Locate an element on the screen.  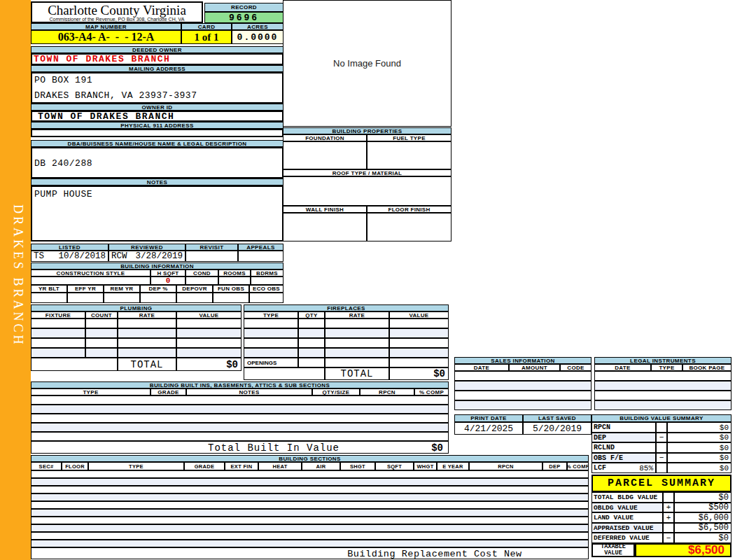
built-ins-col-notes: NOTES is located at coordinates (249, 392).